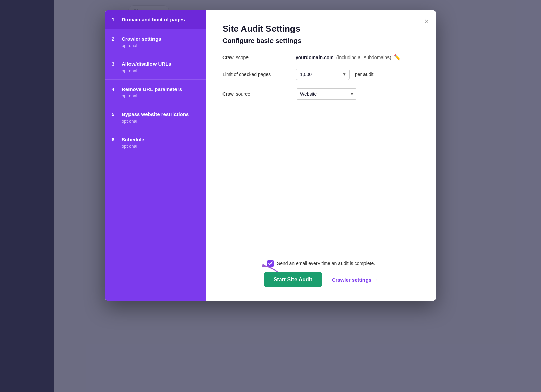 This screenshot has width=541, height=392. I want to click on sidebar-item-1-content: Domain and limit of pages, so click(154, 20).